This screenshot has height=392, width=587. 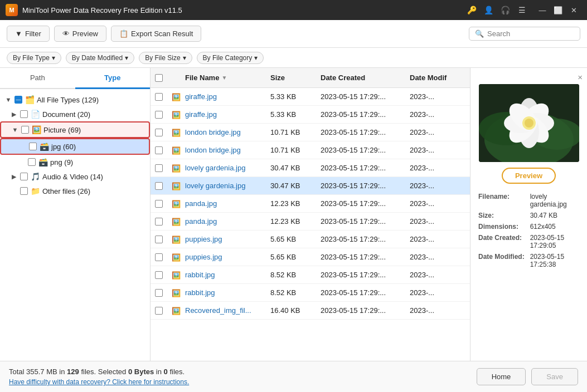 I want to click on tree-label-audio: Audio & Video (14), so click(x=72, y=177).